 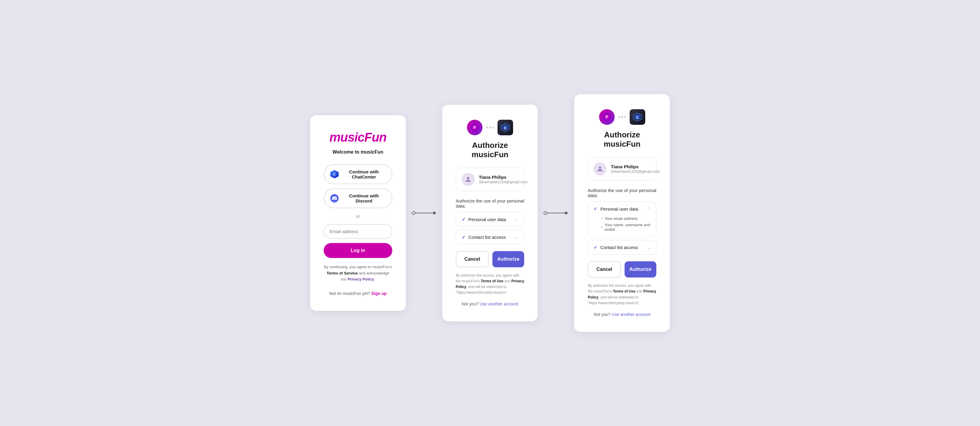 What do you see at coordinates (487, 219) in the screenshot?
I see `permission-name-1a: Personal user data` at bounding box center [487, 219].